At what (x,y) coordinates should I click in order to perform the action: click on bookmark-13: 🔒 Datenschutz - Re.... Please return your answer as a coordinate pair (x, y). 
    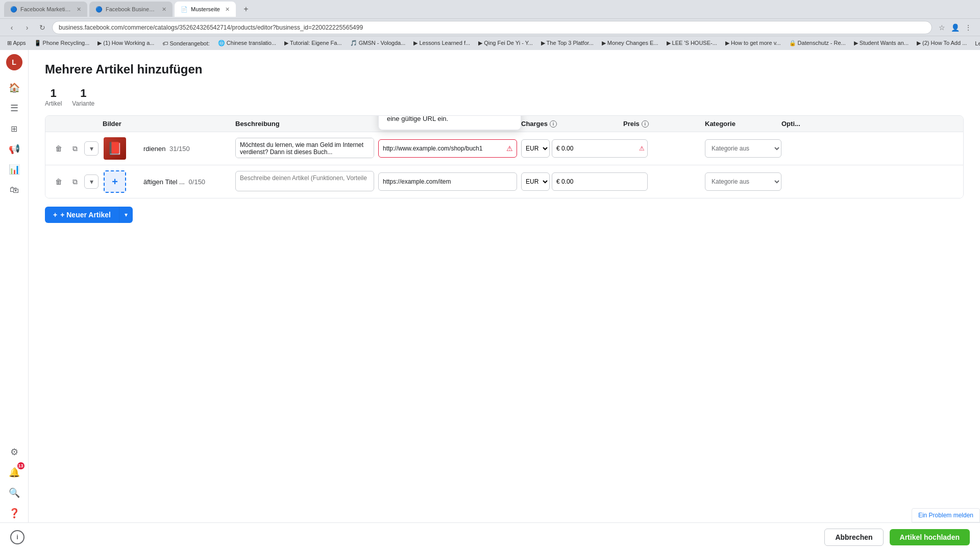
    Looking at the image, I should click on (818, 43).